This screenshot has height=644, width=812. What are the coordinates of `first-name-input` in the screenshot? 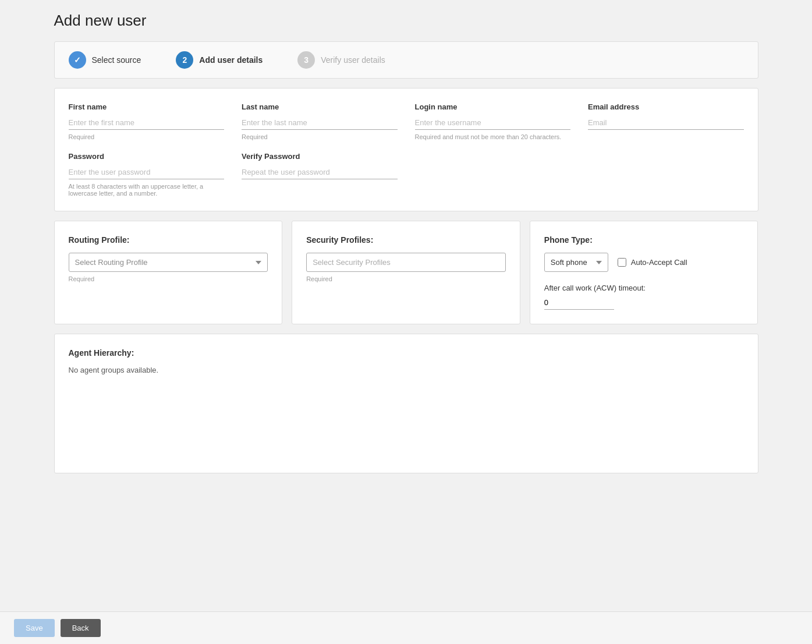 It's located at (147, 123).